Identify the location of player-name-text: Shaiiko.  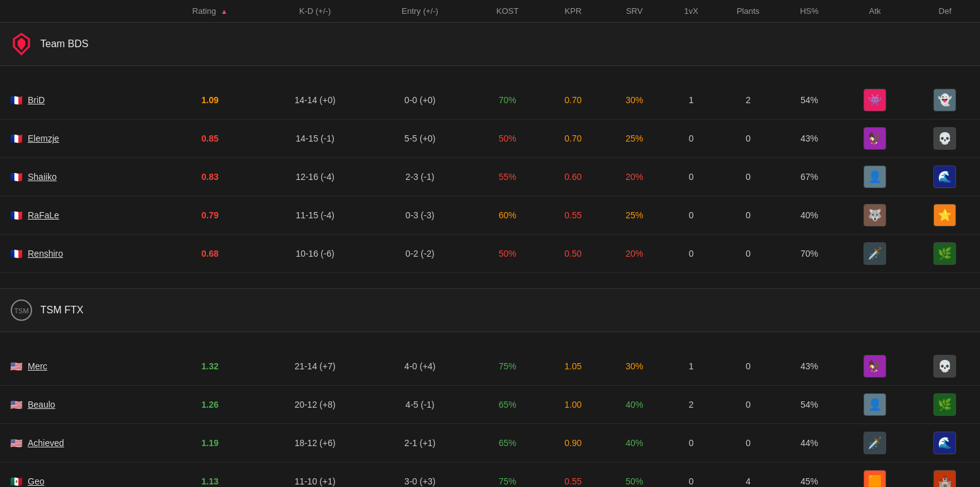
(42, 177).